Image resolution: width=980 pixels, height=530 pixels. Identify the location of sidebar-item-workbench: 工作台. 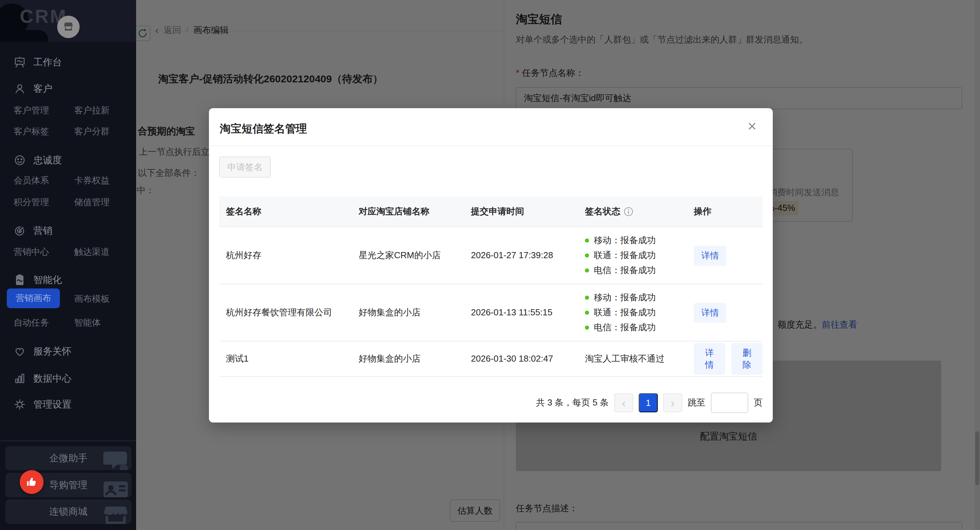
(37, 62).